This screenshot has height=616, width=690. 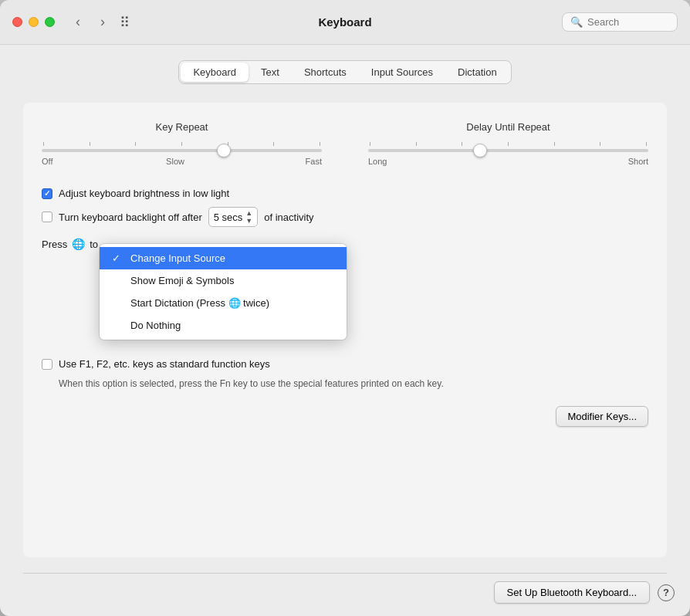 I want to click on sliders-row: Key Repeat, so click(x=345, y=144).